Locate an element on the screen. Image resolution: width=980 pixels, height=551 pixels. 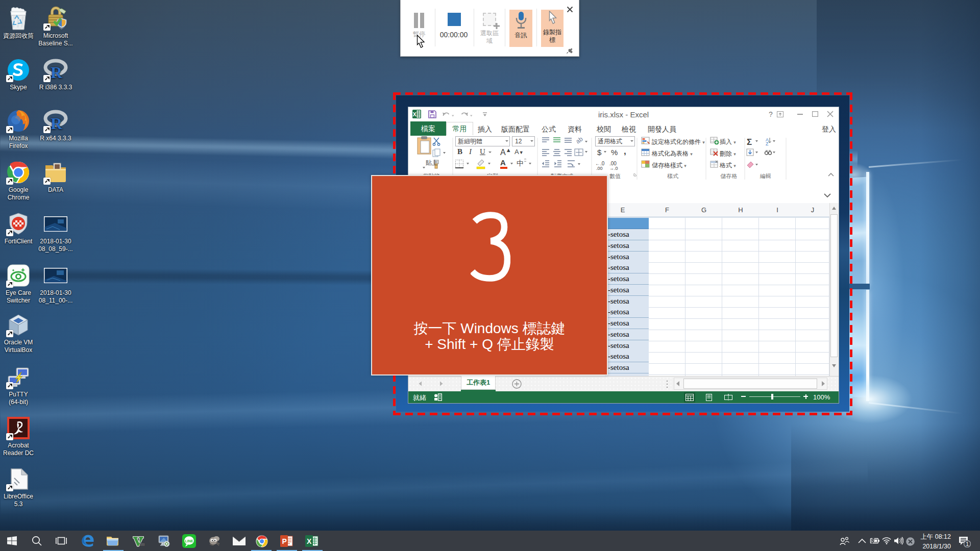
svg-text: 1 is located at coordinates (967, 544).